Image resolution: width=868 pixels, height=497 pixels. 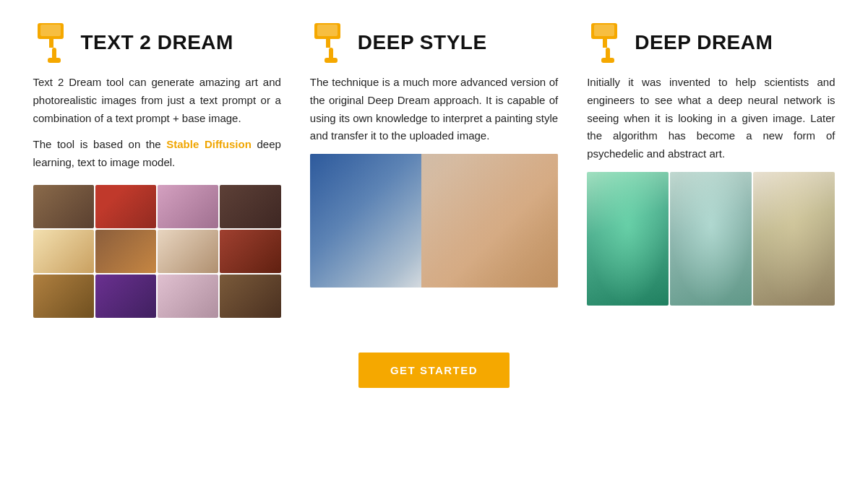 I want to click on deep-dream-images, so click(x=711, y=238).